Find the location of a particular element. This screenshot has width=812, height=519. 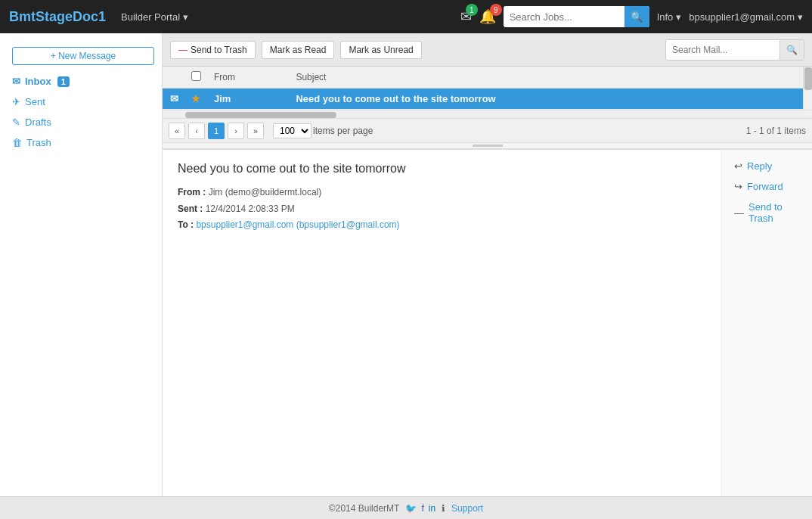

sent-value: 12/4/2014 2:08:33 PM is located at coordinates (250, 209).